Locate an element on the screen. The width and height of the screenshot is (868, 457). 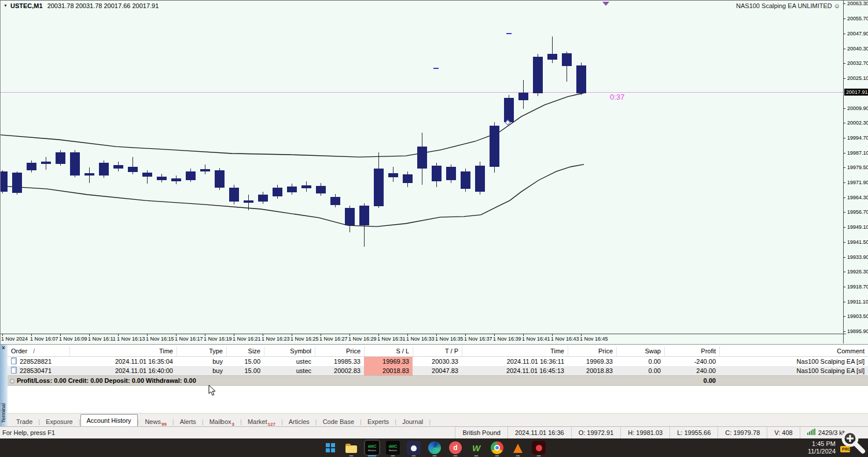
taskbar-icon-chrome is located at coordinates (497, 448).